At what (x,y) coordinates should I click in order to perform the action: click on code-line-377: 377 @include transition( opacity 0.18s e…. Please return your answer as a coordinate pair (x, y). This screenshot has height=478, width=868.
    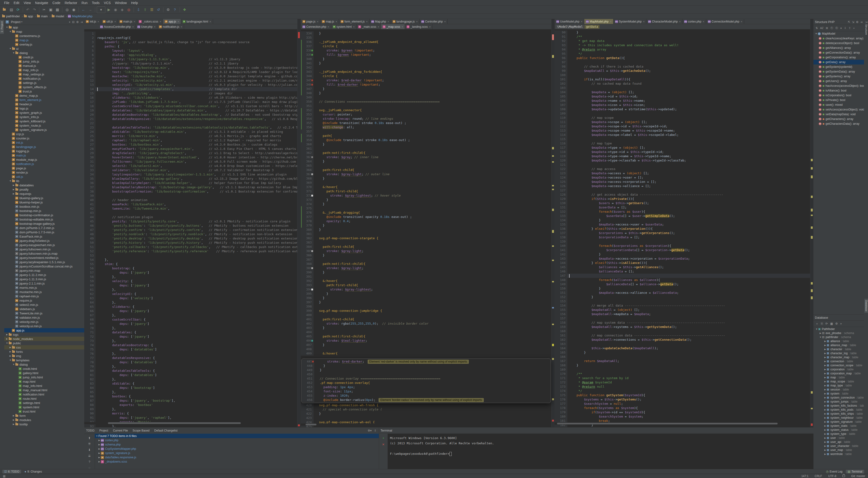
    Looking at the image, I should click on (428, 217).